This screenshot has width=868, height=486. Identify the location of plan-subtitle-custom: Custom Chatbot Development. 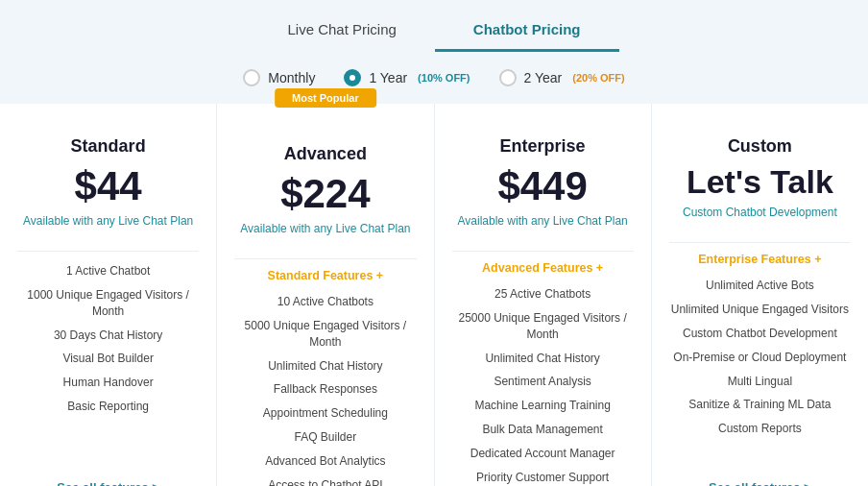
(760, 212).